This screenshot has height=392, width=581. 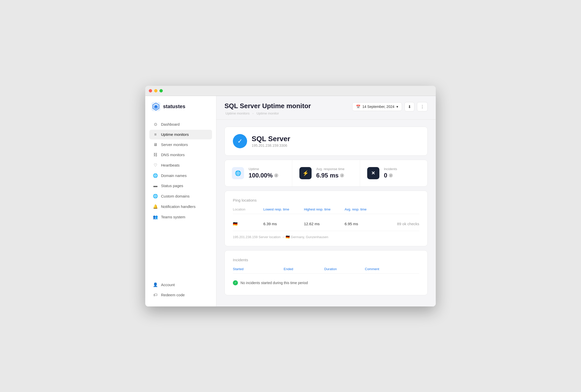 I want to click on stat-response-info: Avg. response time 6.95 ms i, so click(x=330, y=173).